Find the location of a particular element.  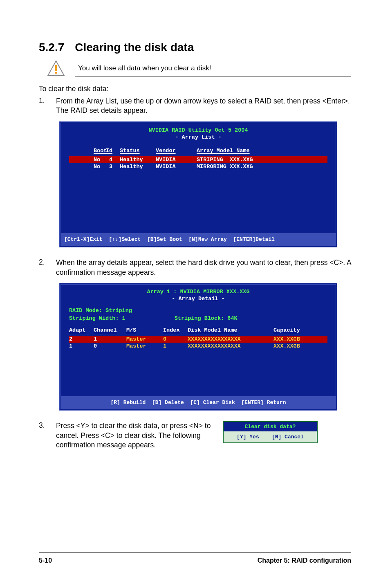

table-header: Adapt Channel M/S Index Disk Model Name … is located at coordinates (198, 328).